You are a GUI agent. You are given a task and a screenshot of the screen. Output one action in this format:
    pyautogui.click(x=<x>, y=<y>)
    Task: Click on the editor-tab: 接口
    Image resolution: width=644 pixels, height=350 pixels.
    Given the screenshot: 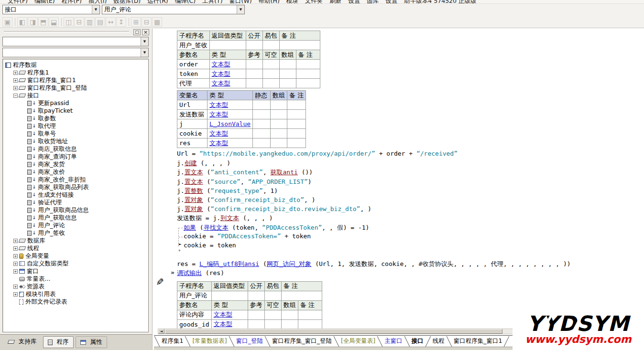 What is the action you would take?
    pyautogui.click(x=418, y=341)
    